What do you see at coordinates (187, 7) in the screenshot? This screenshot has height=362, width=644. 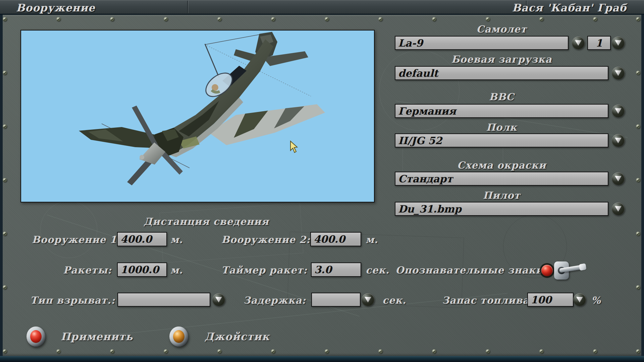 I see `title-bar-seam` at bounding box center [187, 7].